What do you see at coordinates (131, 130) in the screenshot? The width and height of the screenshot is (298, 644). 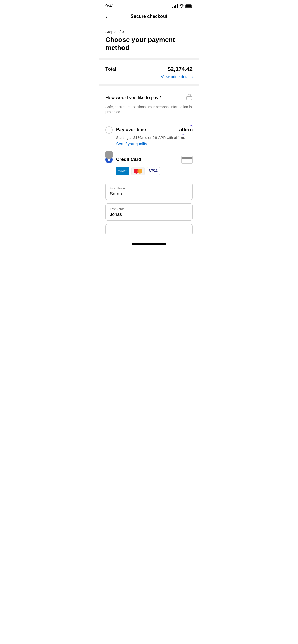 I see `pay-over-time-label: Pay over time` at bounding box center [131, 130].